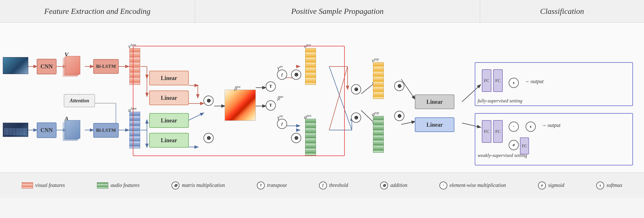  I want to click on softmax-circle-top: s, so click(514, 83).